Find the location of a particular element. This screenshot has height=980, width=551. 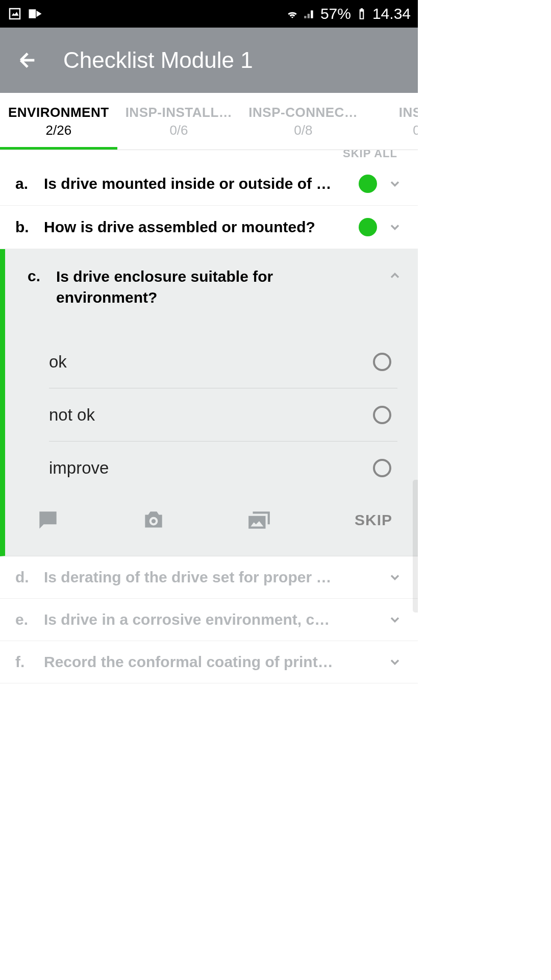

page-title: Checklist Module 1 is located at coordinates (158, 60).